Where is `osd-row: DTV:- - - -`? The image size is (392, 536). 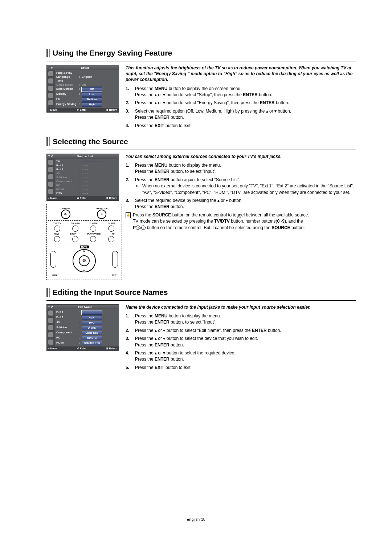
osd-row: DTV:- - - - is located at coordinates (87, 193).